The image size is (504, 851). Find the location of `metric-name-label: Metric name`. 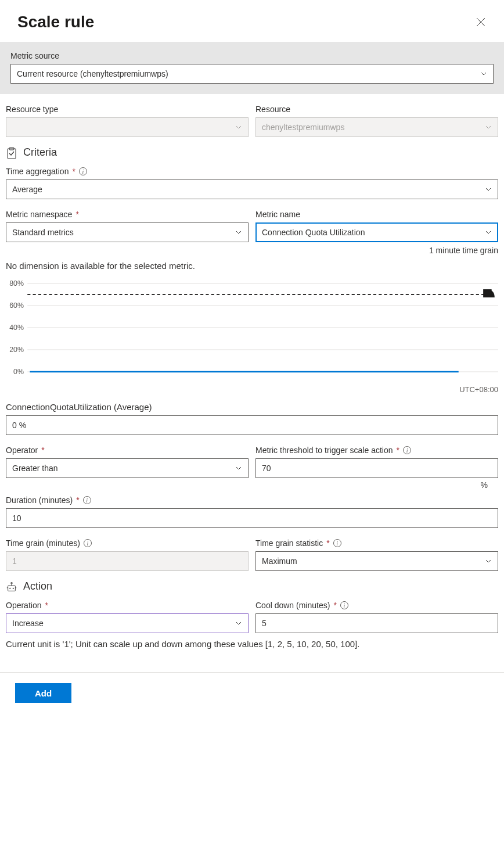

metric-name-label: Metric name is located at coordinates (377, 214).